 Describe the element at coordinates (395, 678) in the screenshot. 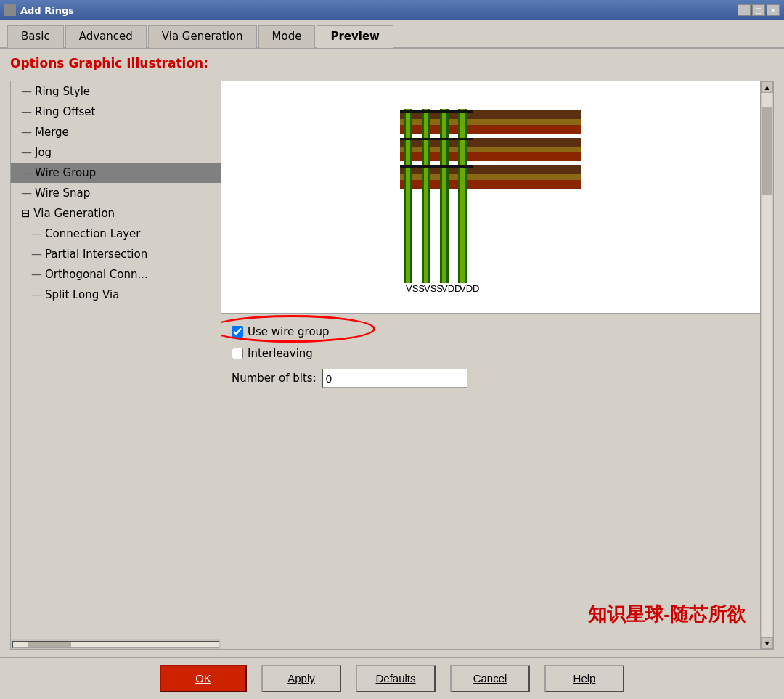

I see `defaults-label: Defaults` at that location.